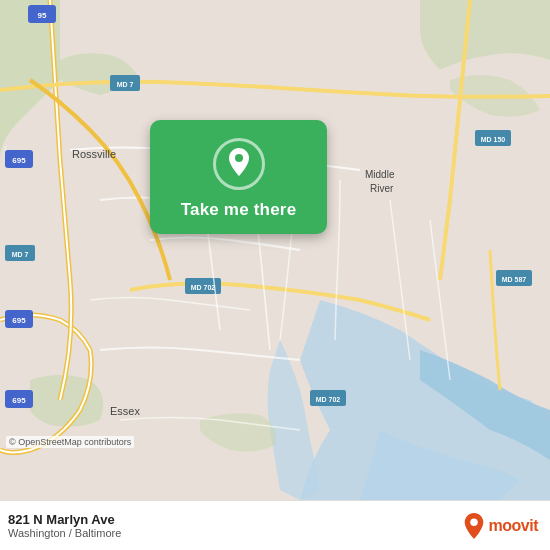  Describe the element at coordinates (64, 533) in the screenshot. I see `city-text: Washington / Baltimore` at that location.